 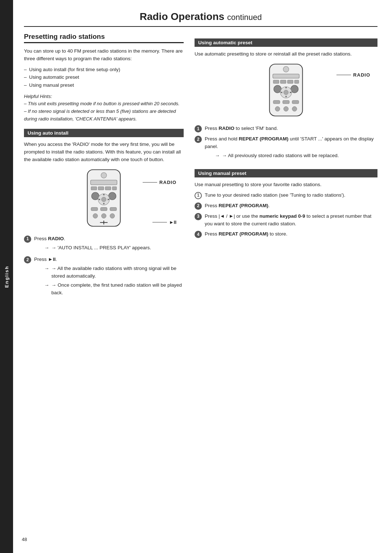 What do you see at coordinates (104, 55) in the screenshot?
I see `intro-text: You can store up to 40 FM preset radio s…` at bounding box center [104, 55].